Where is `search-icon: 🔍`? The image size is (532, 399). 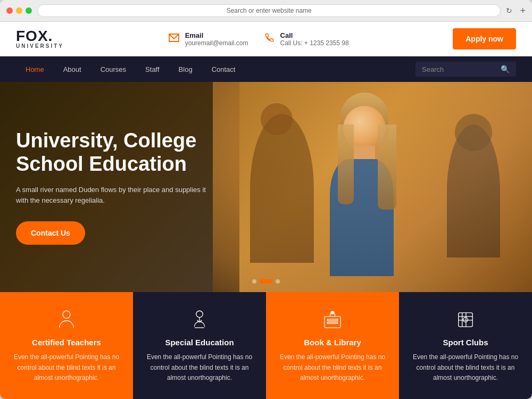 search-icon: 🔍 is located at coordinates (505, 69).